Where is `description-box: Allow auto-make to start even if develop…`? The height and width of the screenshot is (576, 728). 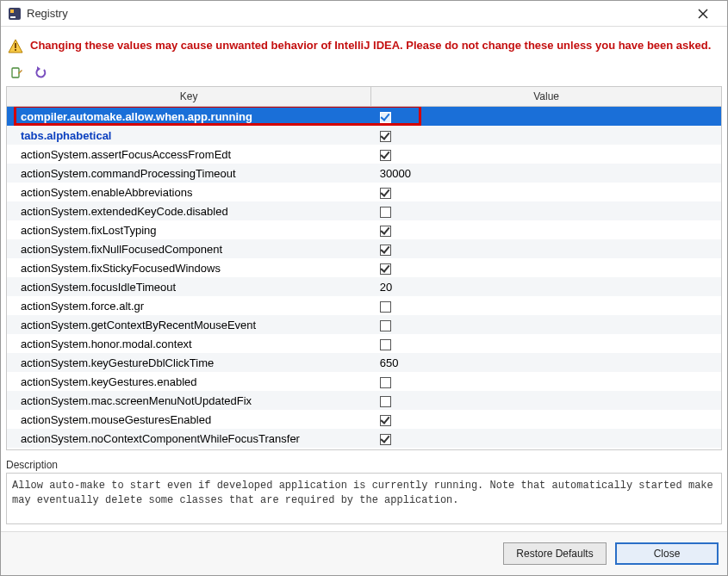
description-box: Allow auto-make to start even if develop… is located at coordinates (364, 499).